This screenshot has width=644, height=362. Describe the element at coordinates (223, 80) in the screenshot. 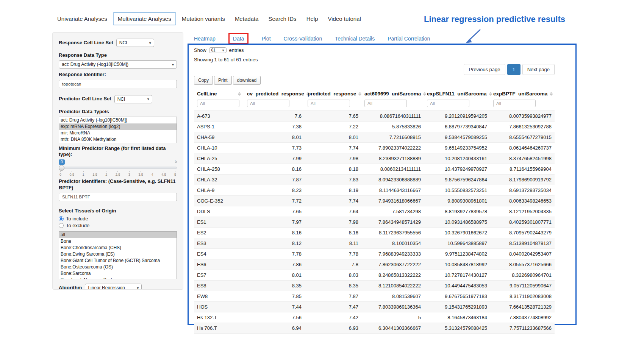

I see `print-button: Print` at that location.